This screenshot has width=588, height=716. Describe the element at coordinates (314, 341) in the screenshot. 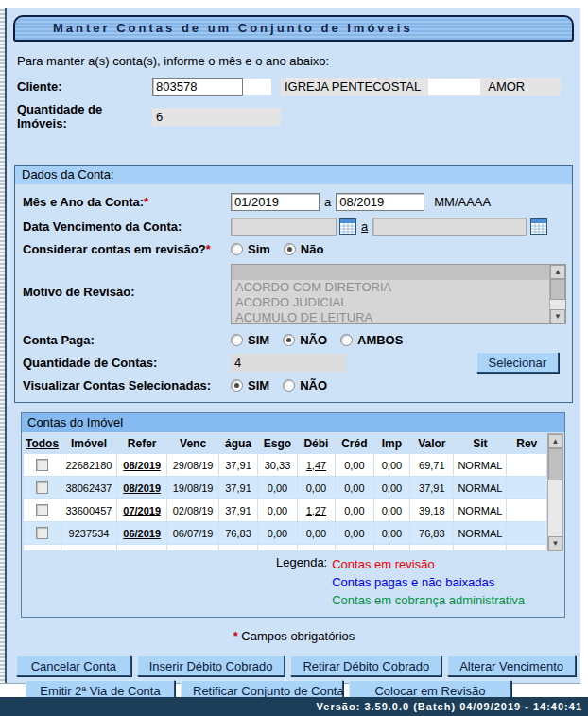

I see `paga-nao-label: NÃO` at that location.